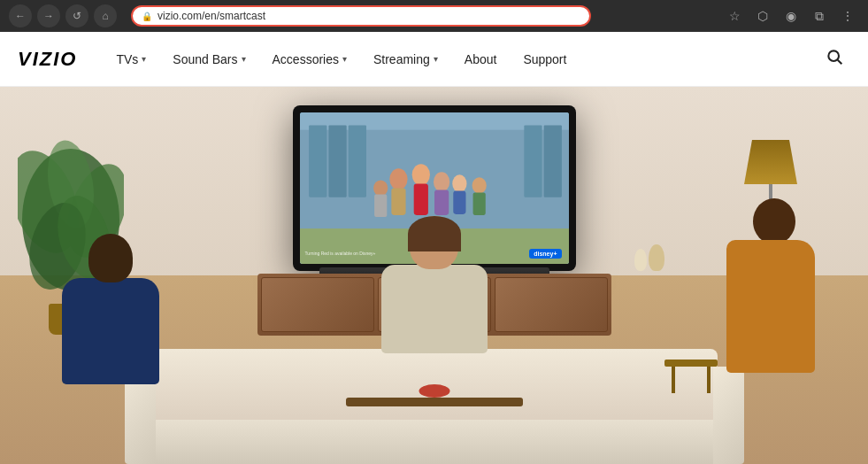 This screenshot has height=464, width=868. What do you see at coordinates (791, 16) in the screenshot?
I see `account-icon: ◉` at bounding box center [791, 16].